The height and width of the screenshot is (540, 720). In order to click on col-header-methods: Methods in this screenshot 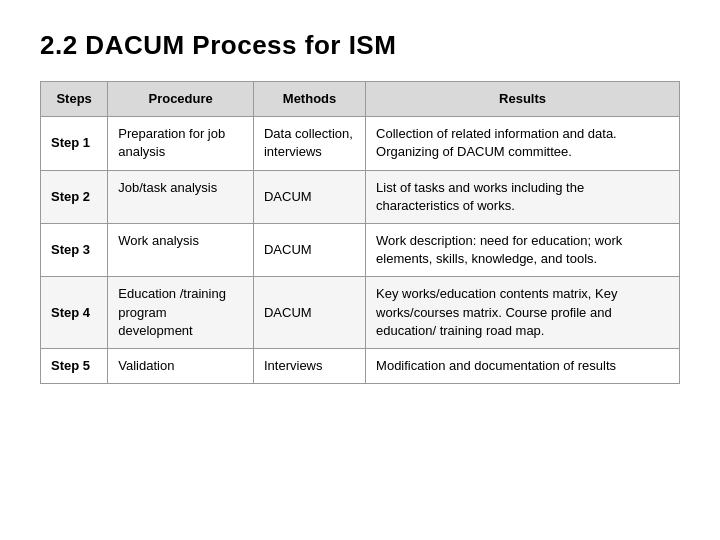, I will do `click(309, 100)`.